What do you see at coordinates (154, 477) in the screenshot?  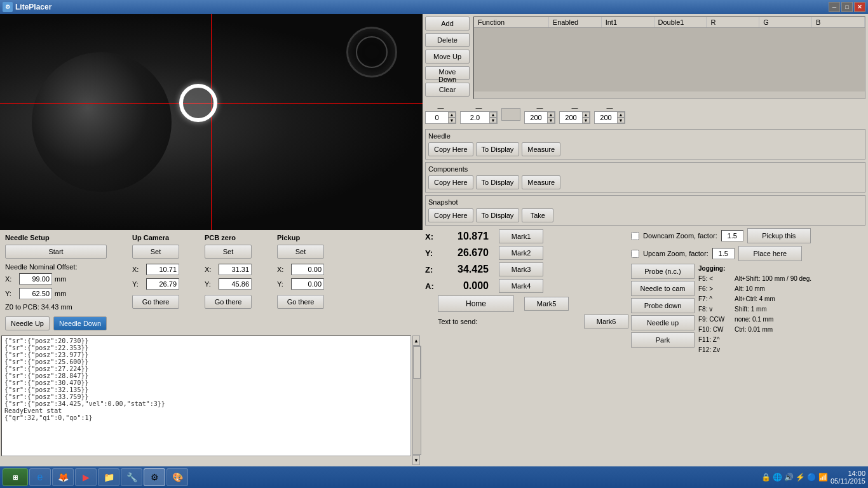 I see `taskbar-liteplacer: ⚙` at bounding box center [154, 477].